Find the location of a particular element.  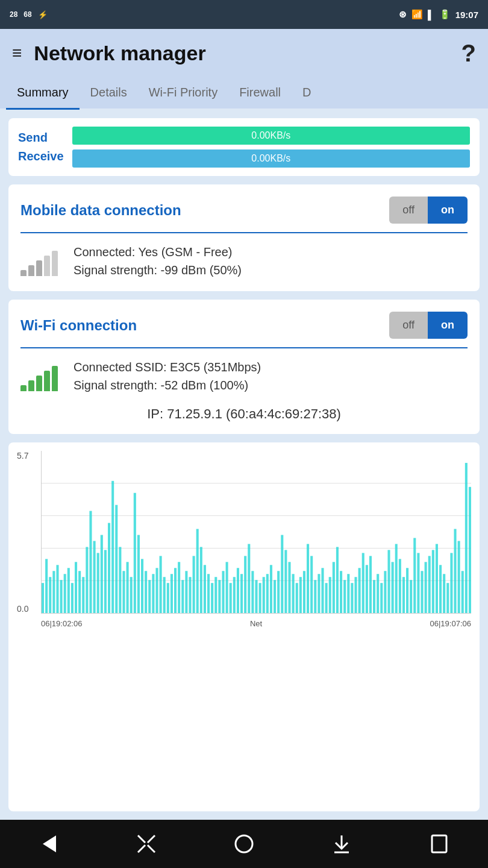

mobile-signal-icon is located at coordinates (42, 261).